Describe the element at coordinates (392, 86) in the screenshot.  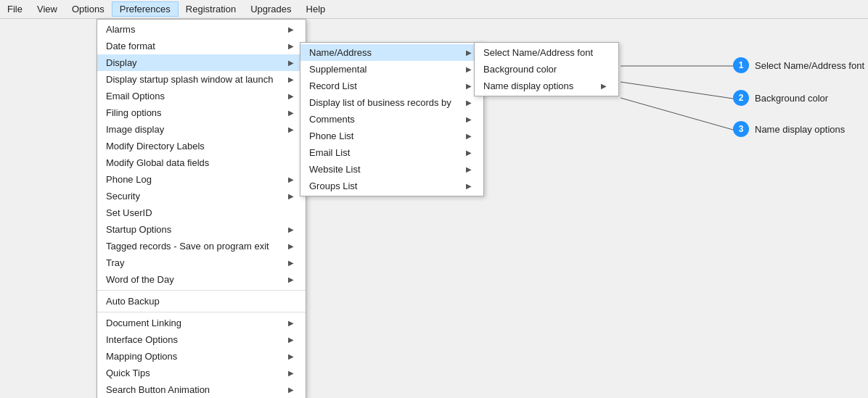
I see `display-record-list: Record List▶` at that location.